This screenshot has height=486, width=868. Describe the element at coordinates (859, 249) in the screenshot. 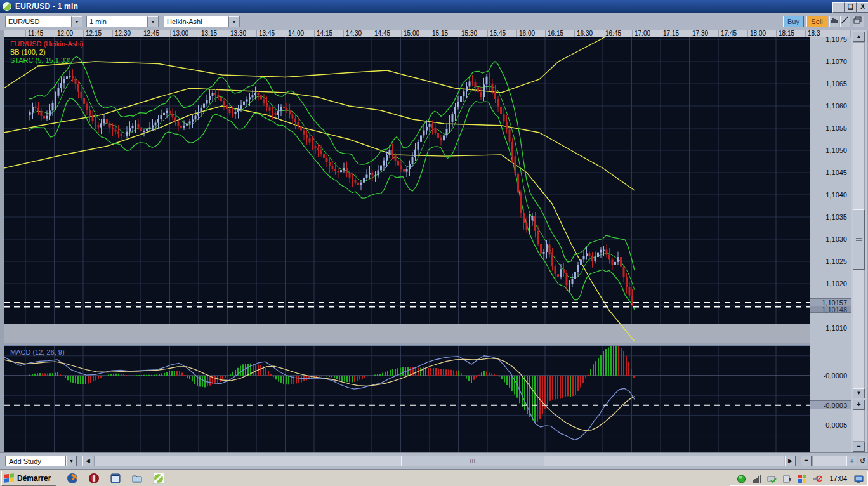

I see `vertical-scrollbar: ▲ ▼ + −` at that location.